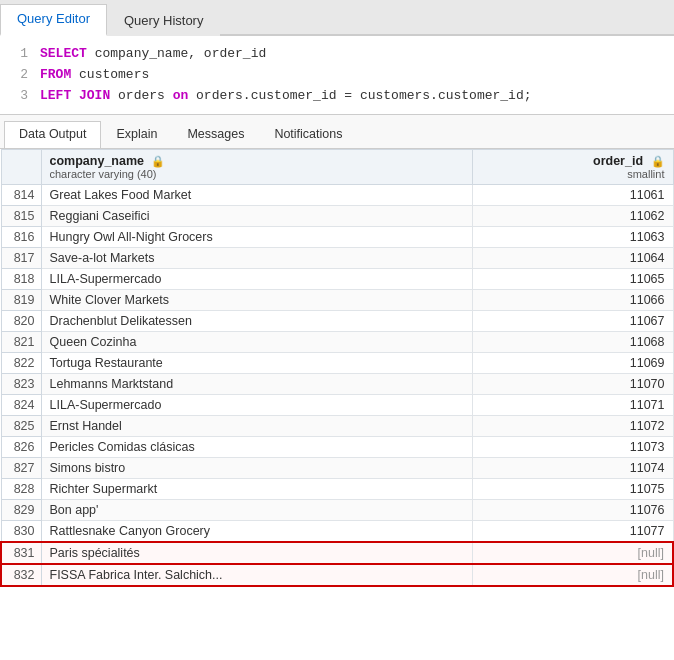 The image size is (674, 660). What do you see at coordinates (337, 76) in the screenshot?
I see `code-line-2: 2 FROM customers` at bounding box center [337, 76].